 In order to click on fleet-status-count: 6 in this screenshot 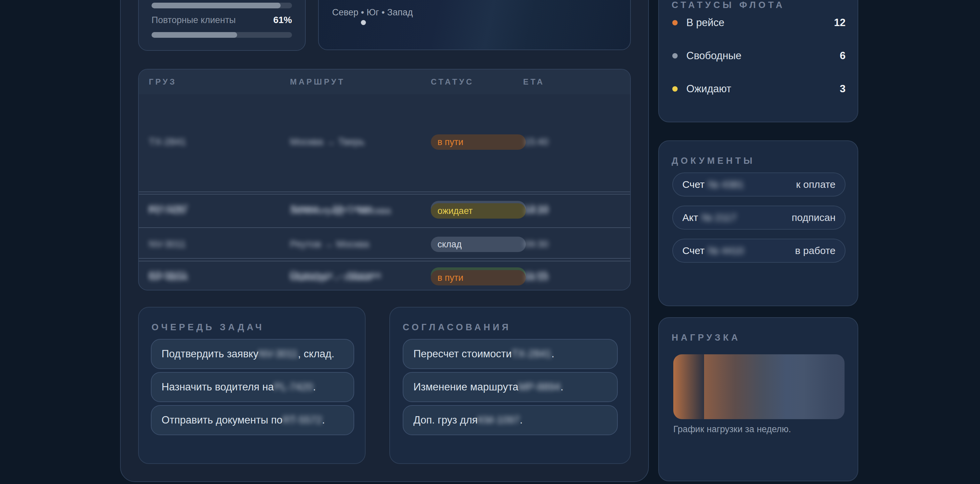, I will do `click(843, 56)`.